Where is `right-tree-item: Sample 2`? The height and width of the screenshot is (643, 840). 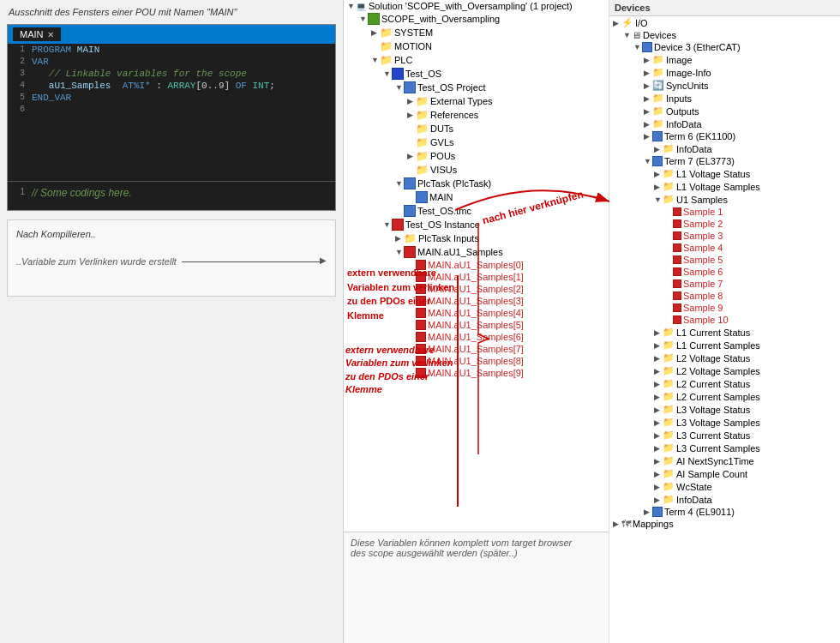
right-tree-item: Sample 2 is located at coordinates (725, 224).